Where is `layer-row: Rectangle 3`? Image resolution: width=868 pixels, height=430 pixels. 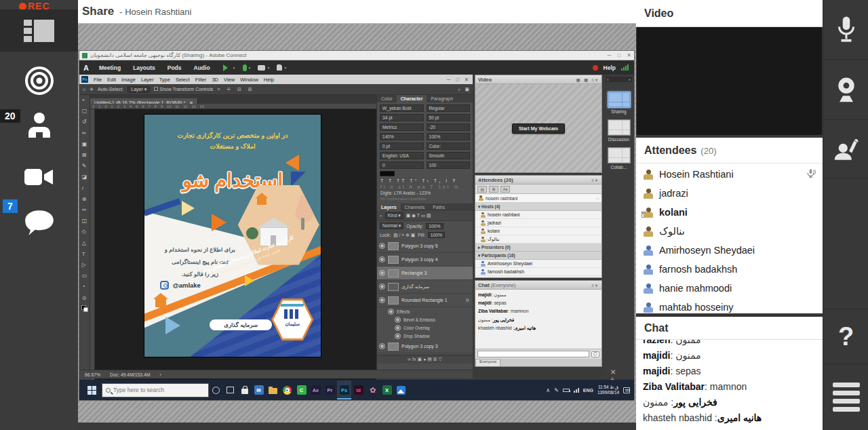
layer-row: Rectangle 3 is located at coordinates (425, 273).